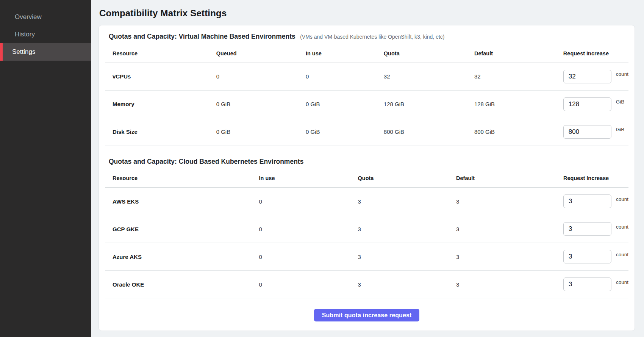 Image resolution: width=644 pixels, height=337 pixels. What do you see at coordinates (157, 77) in the screenshot?
I see `resource-name: vCPUs` at bounding box center [157, 77].